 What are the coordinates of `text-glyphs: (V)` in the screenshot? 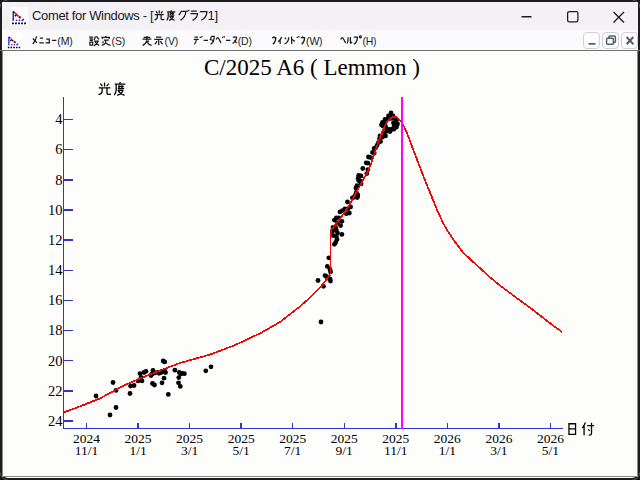 It's located at (160, 42).